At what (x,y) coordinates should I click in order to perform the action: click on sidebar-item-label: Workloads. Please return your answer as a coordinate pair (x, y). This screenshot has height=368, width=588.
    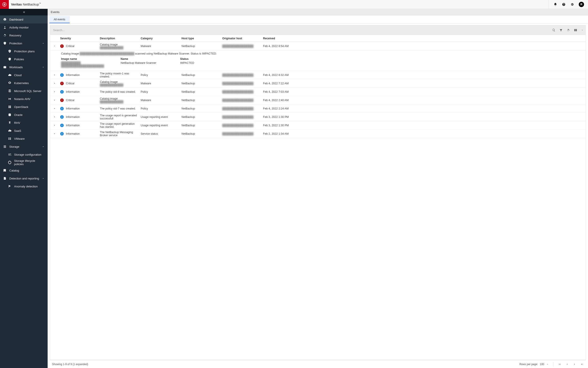
    Looking at the image, I should click on (26, 67).